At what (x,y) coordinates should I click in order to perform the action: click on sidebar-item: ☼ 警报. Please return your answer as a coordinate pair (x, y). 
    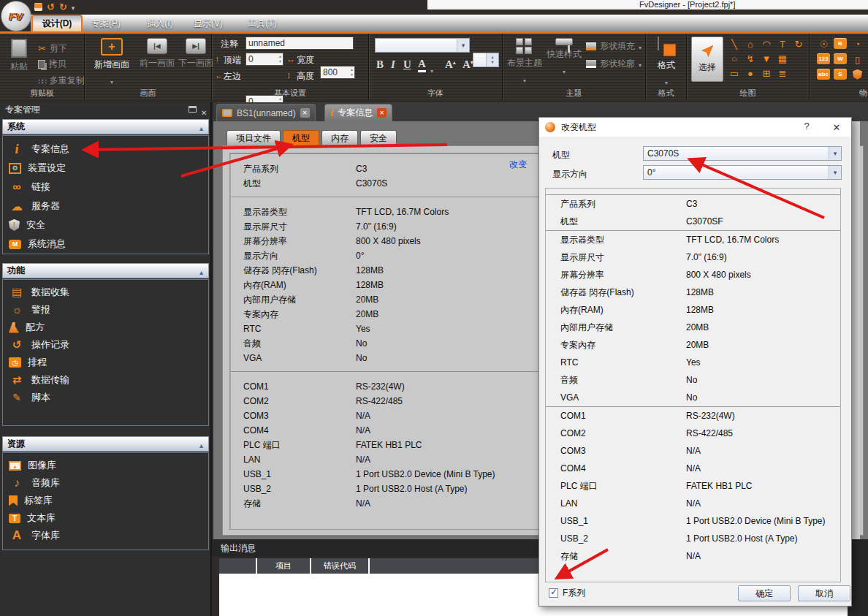
    Looking at the image, I should click on (105, 310).